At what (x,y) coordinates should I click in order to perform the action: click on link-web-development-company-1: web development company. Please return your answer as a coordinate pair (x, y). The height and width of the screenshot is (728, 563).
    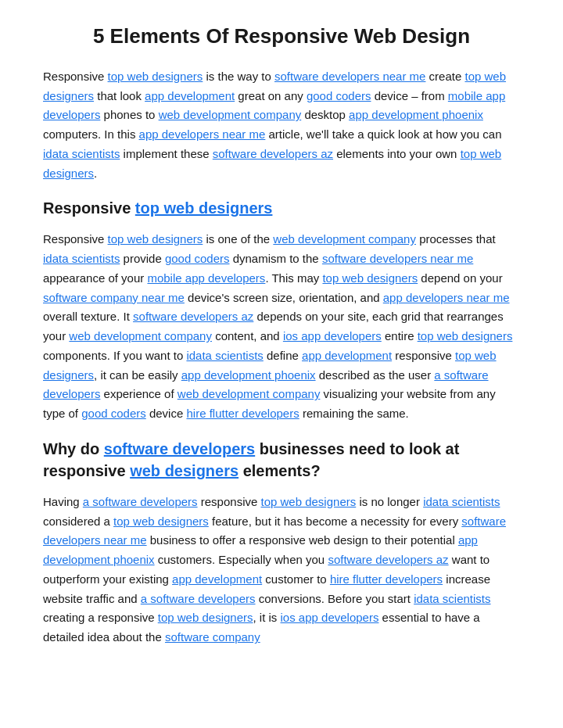
    Looking at the image, I should click on (230, 114).